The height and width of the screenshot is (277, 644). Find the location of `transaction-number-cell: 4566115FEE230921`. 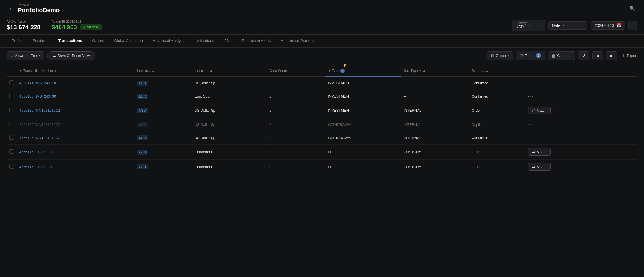

transaction-number-cell: 4566115FEE230921 is located at coordinates (75, 152).